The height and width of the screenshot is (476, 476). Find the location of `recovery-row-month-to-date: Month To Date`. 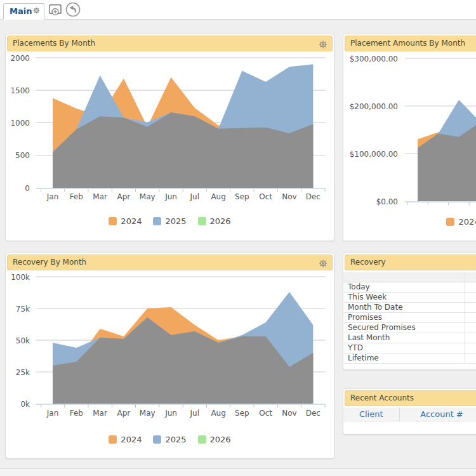

recovery-row-month-to-date: Month To Date is located at coordinates (410, 307).